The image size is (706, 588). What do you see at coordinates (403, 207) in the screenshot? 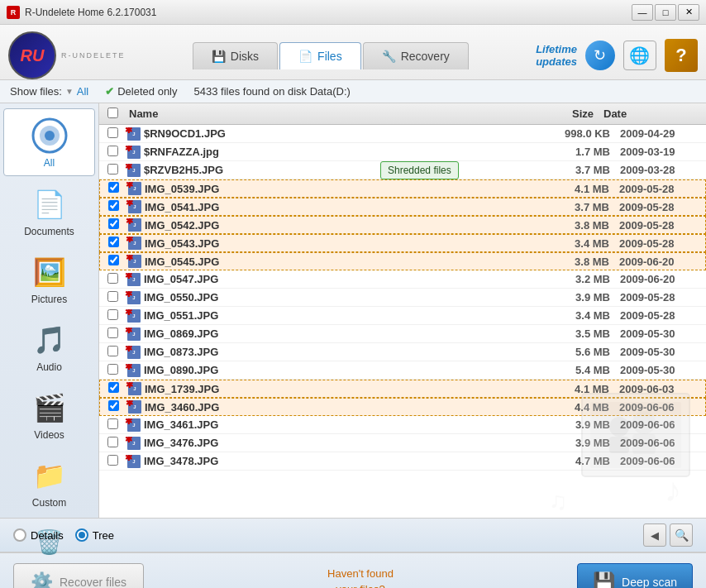
I see `table-row: J ✱ IMG_0541.JPG3.7 MB2009-05-28` at bounding box center [403, 207].